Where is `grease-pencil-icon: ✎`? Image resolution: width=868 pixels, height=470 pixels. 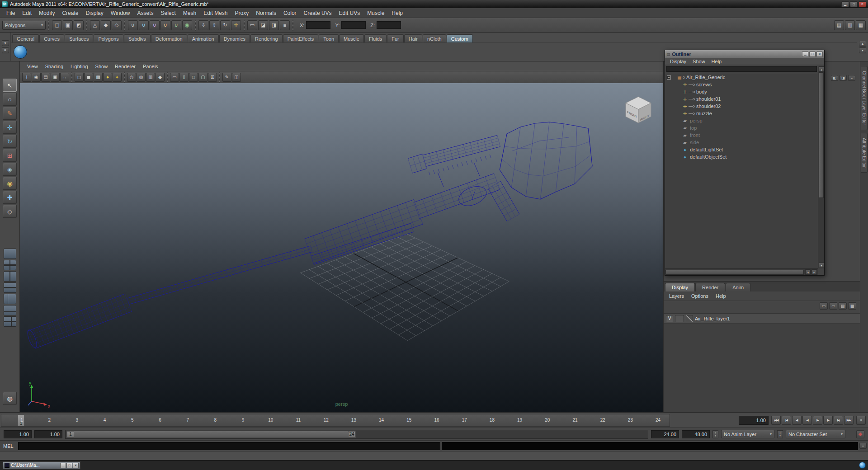
grease-pencil-icon: ✎ is located at coordinates (227, 77).